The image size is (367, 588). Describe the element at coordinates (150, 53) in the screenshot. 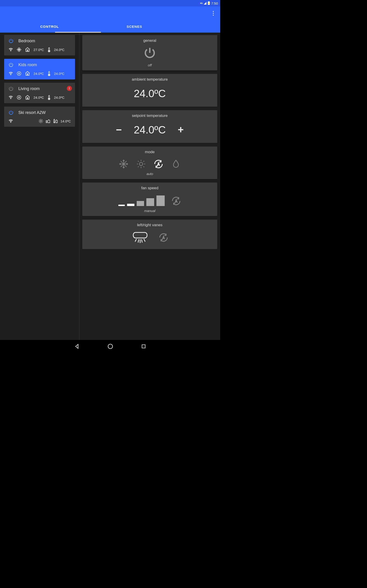

I see `card-general: general off` at that location.